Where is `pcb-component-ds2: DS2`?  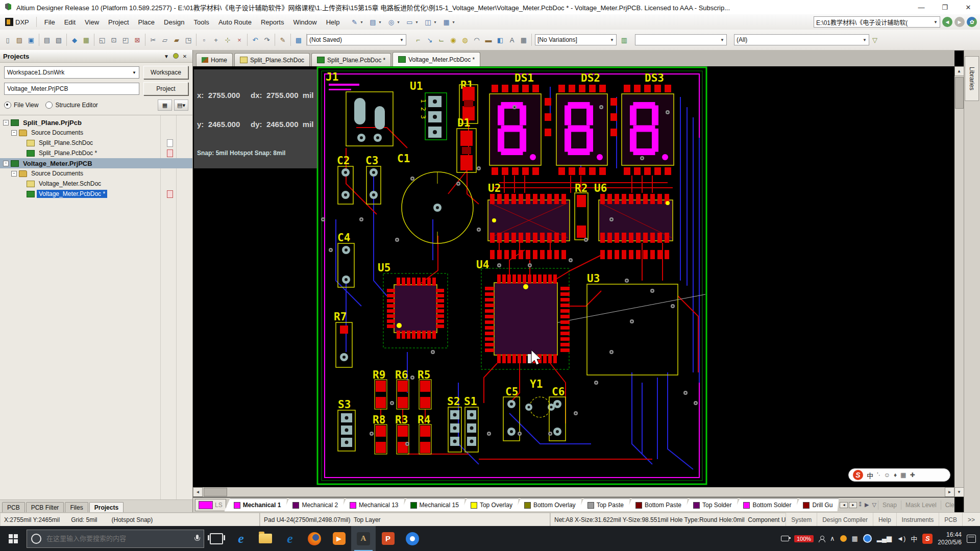
pcb-component-ds2: DS2 is located at coordinates (582, 123).